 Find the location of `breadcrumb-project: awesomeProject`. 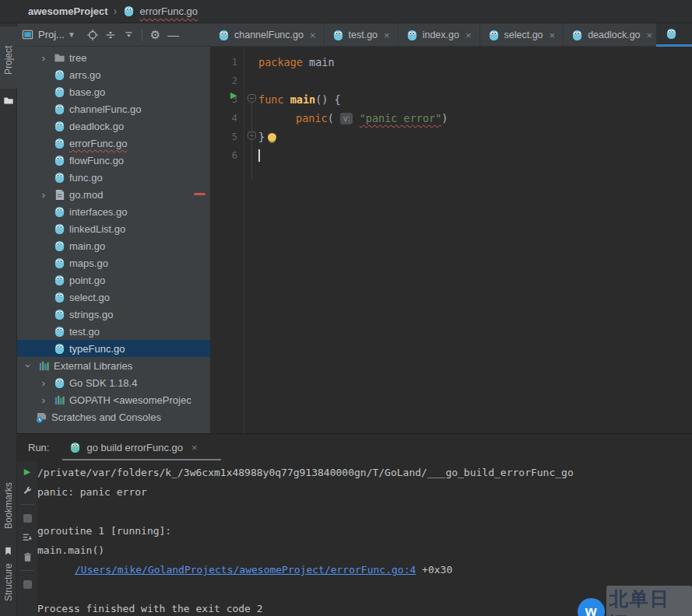

breadcrumb-project: awesomeProject is located at coordinates (68, 11).